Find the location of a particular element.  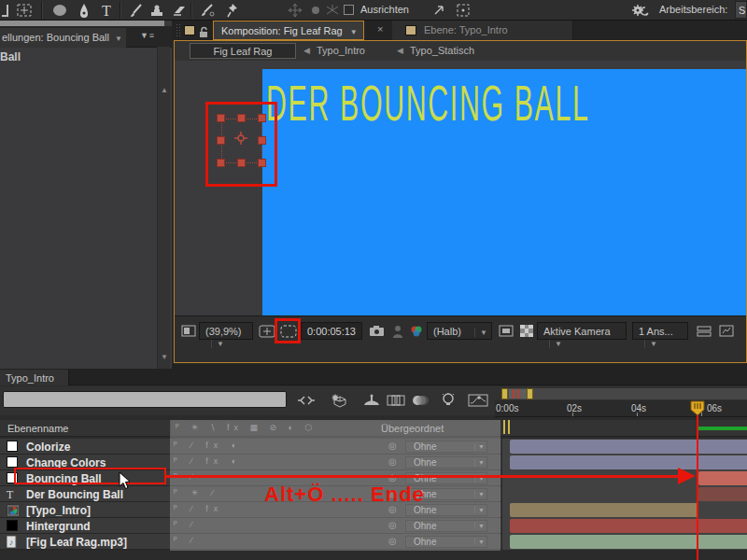

layer-name: Colorize is located at coordinates (49, 447).